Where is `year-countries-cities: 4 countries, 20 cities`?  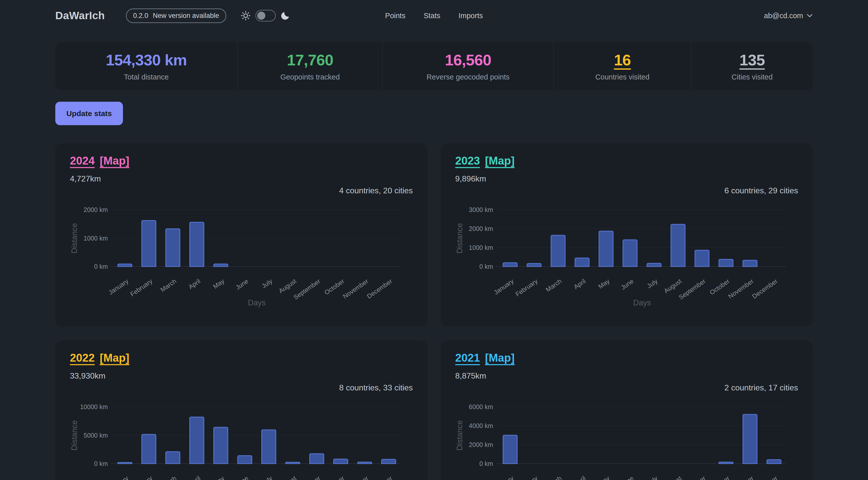 year-countries-cities: 4 countries, 20 cities is located at coordinates (241, 191).